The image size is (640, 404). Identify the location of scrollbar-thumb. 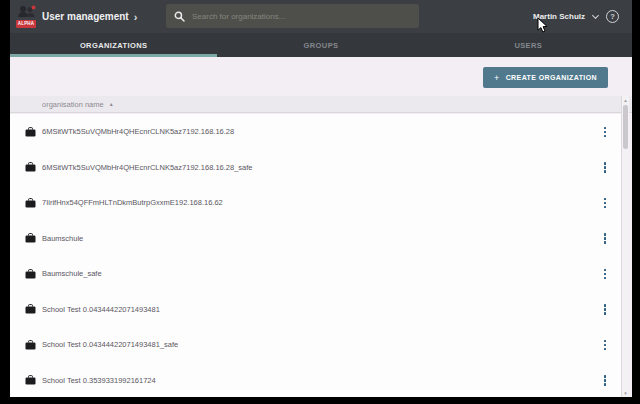
(626, 127).